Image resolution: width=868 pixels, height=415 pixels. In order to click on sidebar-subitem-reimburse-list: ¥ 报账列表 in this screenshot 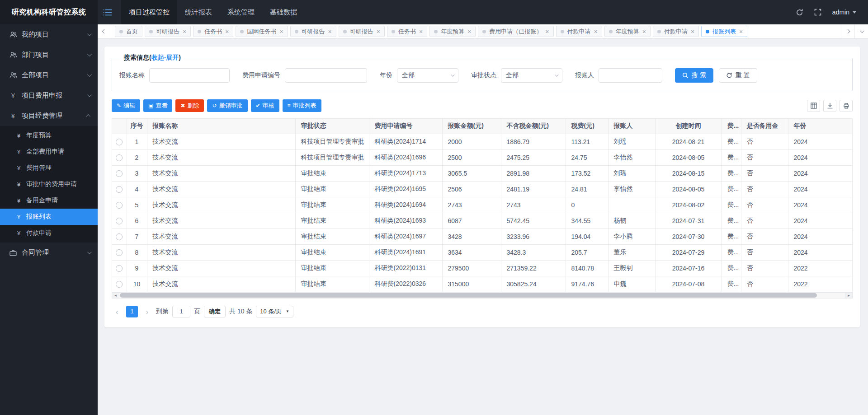, I will do `click(49, 217)`.